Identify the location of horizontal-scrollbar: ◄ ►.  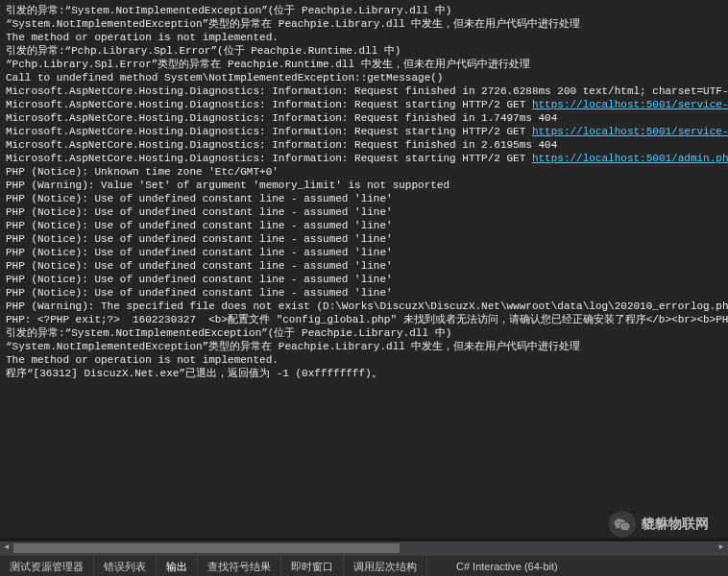
(364, 548).